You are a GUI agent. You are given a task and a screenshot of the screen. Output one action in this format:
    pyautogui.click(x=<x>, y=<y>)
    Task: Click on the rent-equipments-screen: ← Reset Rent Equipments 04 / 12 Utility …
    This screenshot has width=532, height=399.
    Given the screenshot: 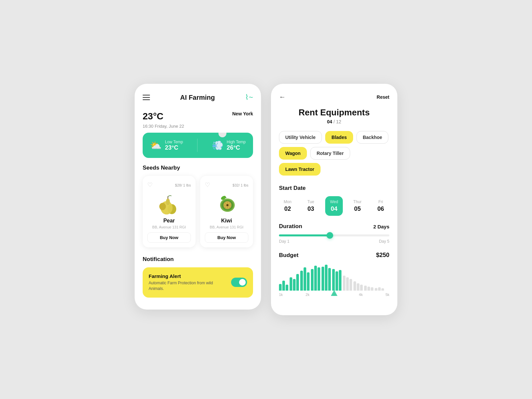 What is the action you would take?
    pyautogui.click(x=334, y=200)
    